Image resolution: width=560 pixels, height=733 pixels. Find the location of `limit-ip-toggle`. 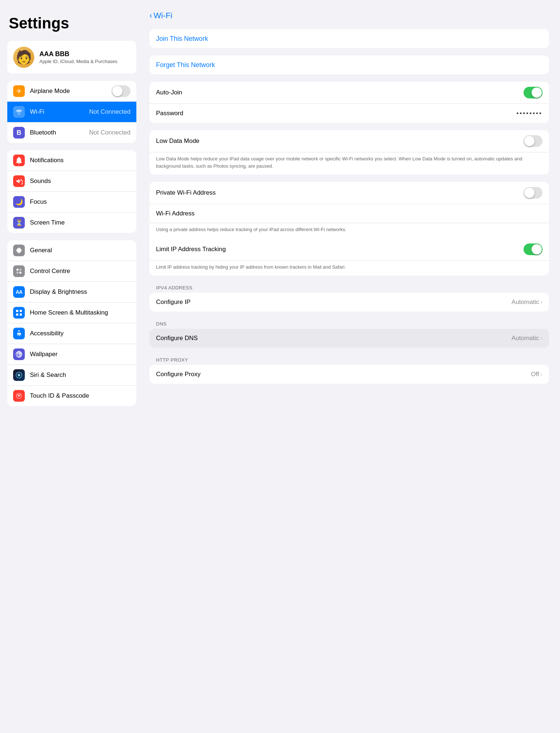

limit-ip-toggle is located at coordinates (533, 249).